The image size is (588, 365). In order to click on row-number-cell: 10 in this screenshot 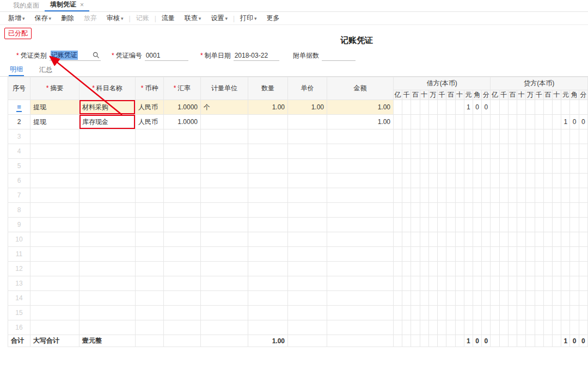, I will do `click(20, 239)`.